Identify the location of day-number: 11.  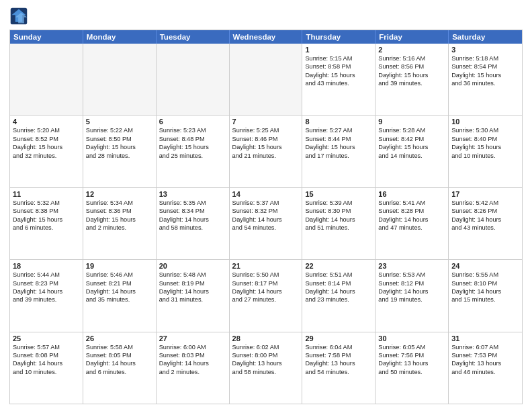
(46, 194).